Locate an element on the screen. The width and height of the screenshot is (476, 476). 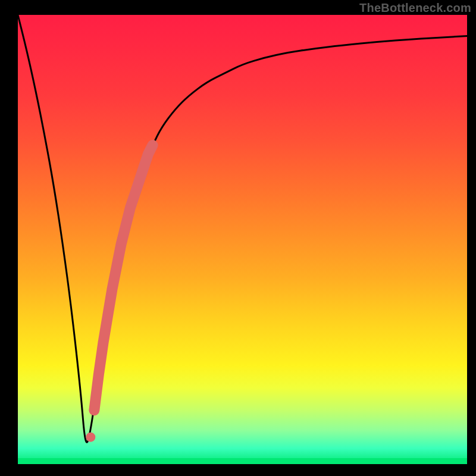
highlight-dot is located at coordinates (90, 437).